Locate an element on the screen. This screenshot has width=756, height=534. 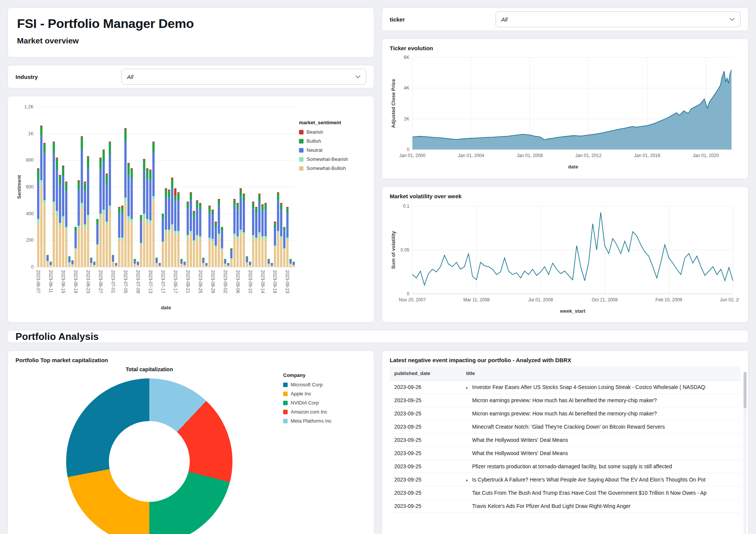
ticker-evolution-area-chart: Jan 01, 2000Jan 01, 2004Jan 01, 2008Jan … is located at coordinates (564, 112).